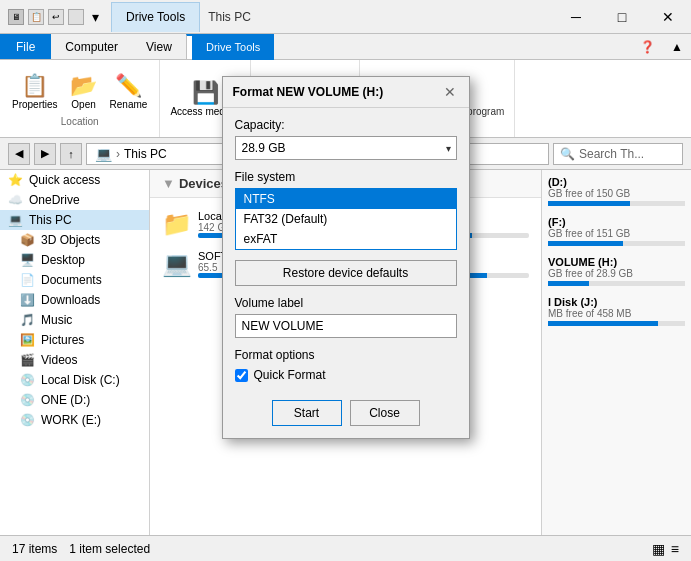  I want to click on modal-title-bar: Format NEW VOLUME (H:) ✕, so click(346, 92).